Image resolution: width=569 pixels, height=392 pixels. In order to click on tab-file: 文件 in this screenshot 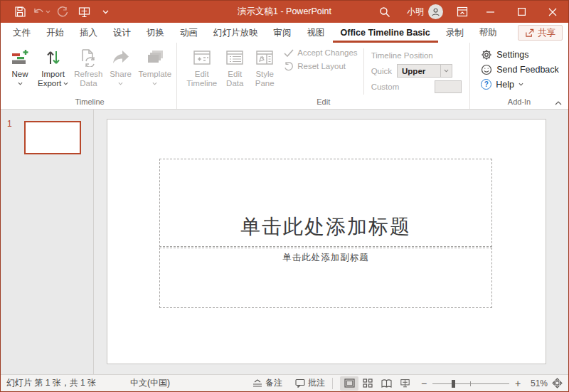, I will do `click(21, 33)`.